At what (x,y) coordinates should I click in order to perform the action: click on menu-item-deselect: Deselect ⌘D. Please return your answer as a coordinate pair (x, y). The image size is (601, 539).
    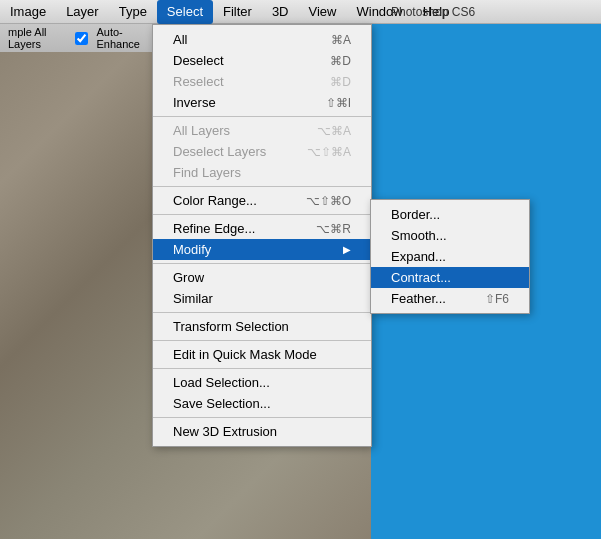
    Looking at the image, I should click on (262, 60).